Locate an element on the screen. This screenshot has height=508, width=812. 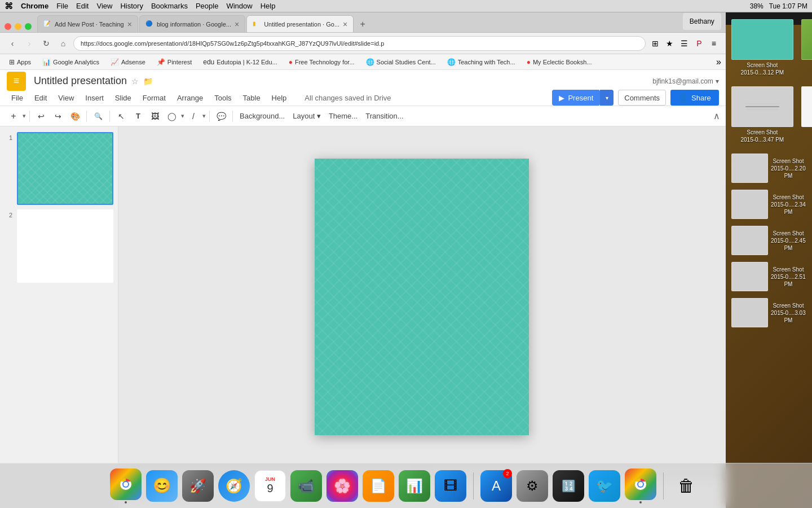
desktop-icon-screenshot4: Screen Shot2015-0....2.34 PM is located at coordinates (769, 204).